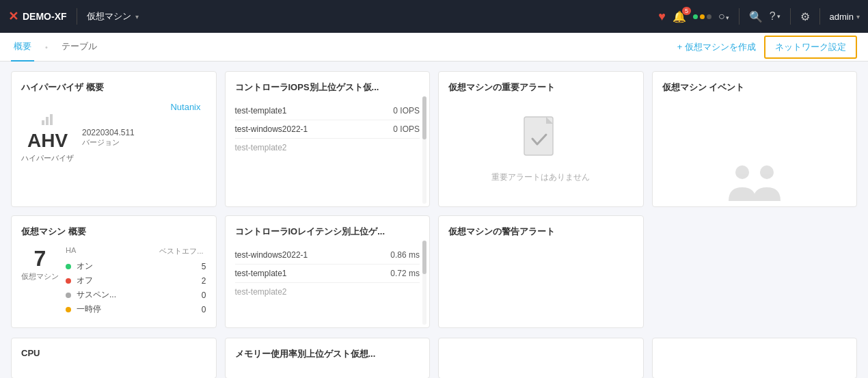 The height and width of the screenshot is (378, 868). What do you see at coordinates (662, 16) in the screenshot?
I see `heartbeat-icon: ♥` at bounding box center [662, 16].